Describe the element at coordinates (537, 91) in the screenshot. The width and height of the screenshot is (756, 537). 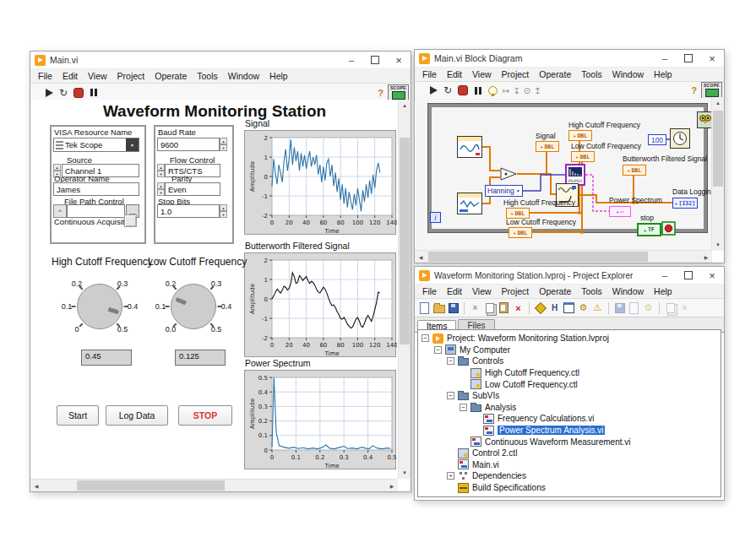
I see `step-out-icon: ↥` at that location.